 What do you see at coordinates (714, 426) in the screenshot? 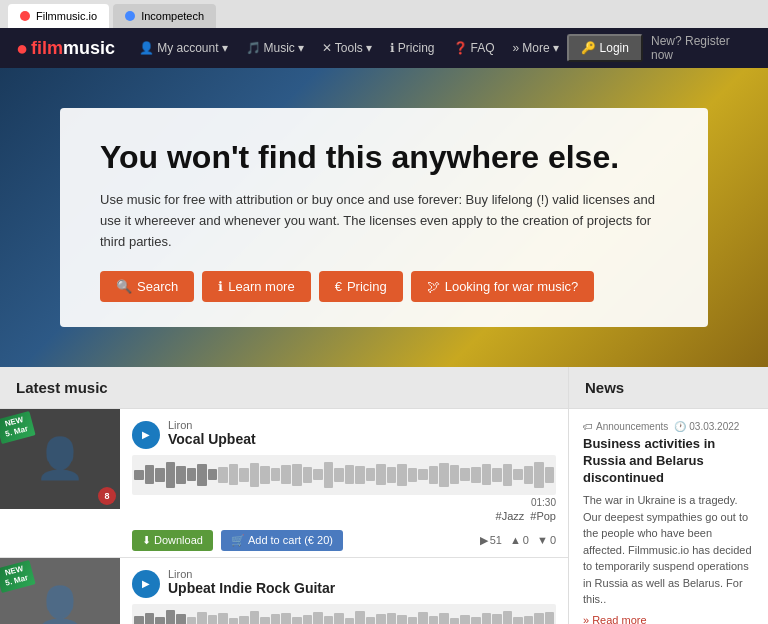
I see `news-date-value: 03.03.2022` at bounding box center [714, 426].